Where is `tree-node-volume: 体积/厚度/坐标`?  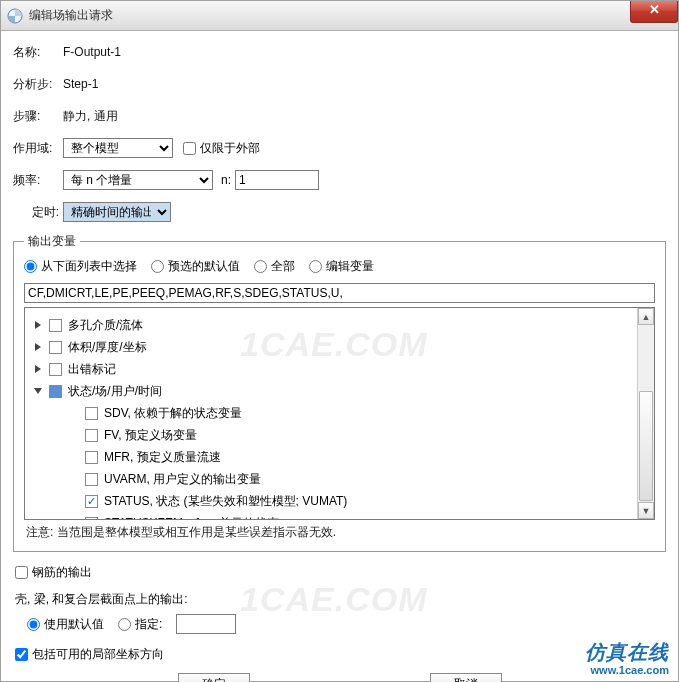 tree-node-volume: 体积/厚度/坐标 is located at coordinates (340, 347).